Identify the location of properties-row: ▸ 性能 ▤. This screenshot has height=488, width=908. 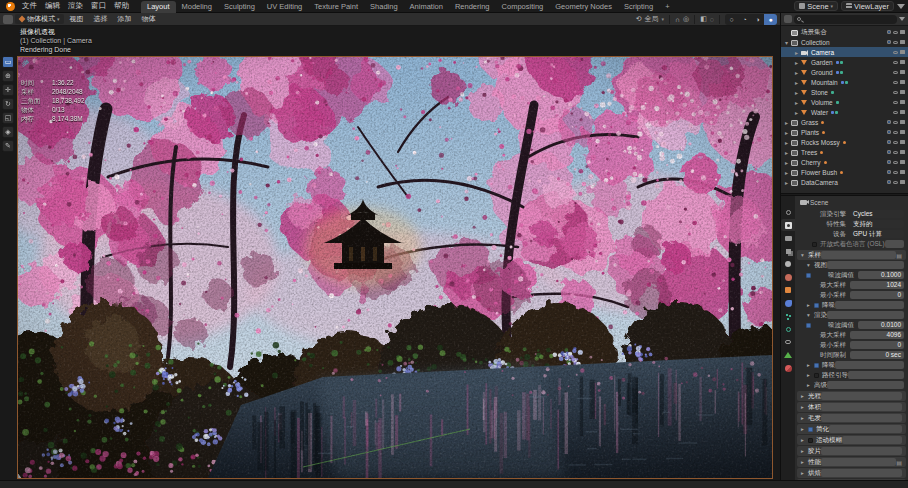
(852, 462).